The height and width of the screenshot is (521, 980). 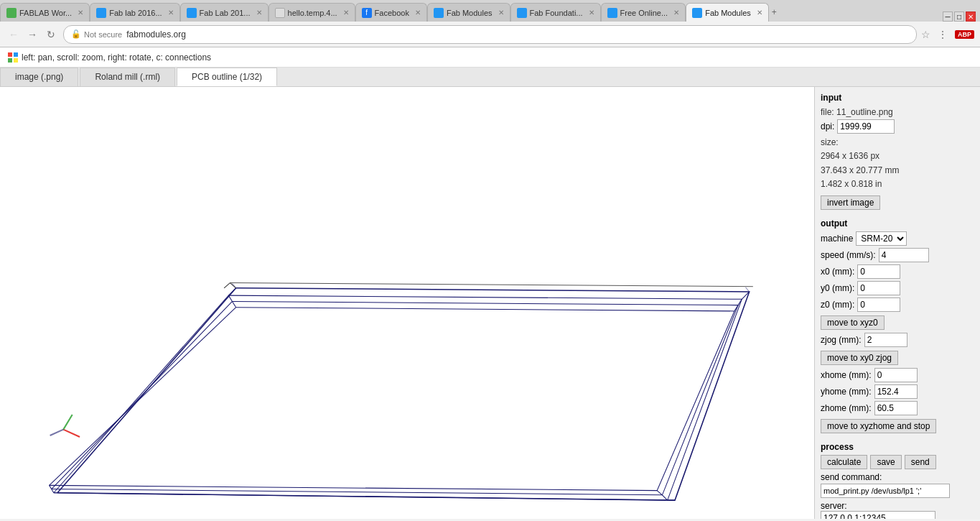 I want to click on x0-input, so click(x=879, y=272).